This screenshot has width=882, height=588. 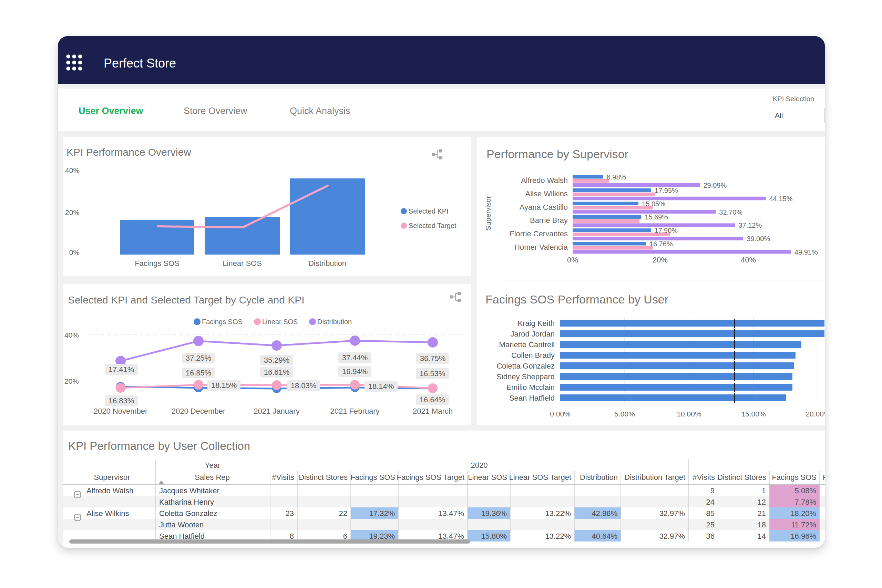 I want to click on svg-text: 17.32%, so click(x=382, y=514).